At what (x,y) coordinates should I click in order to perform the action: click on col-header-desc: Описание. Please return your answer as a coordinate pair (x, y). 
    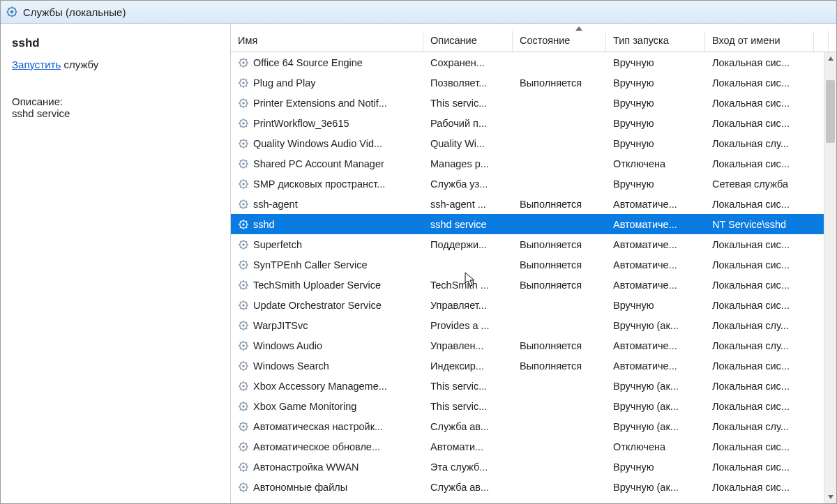
    Looking at the image, I should click on (468, 41).